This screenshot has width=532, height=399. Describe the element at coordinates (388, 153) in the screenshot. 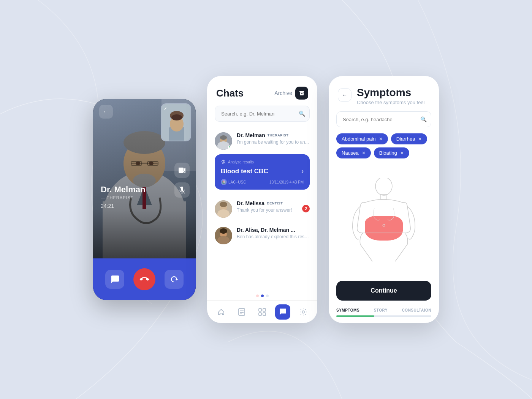

I see `tag-label-bloating: Bloating` at that location.